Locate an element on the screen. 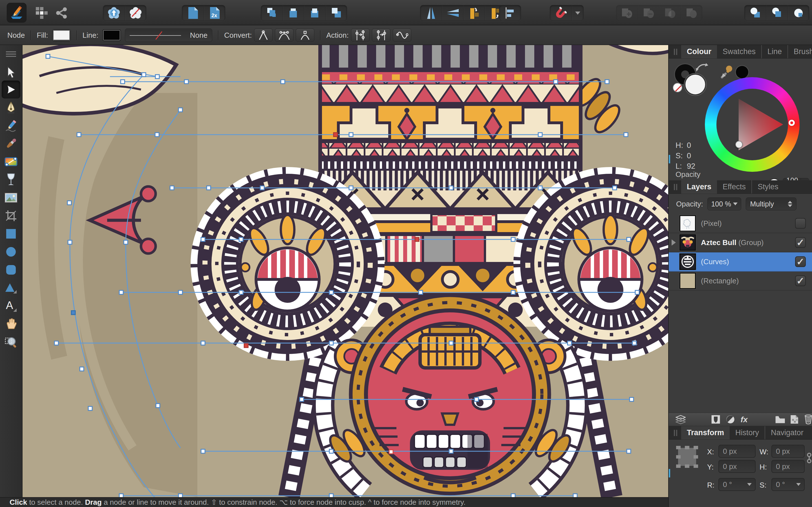 This screenshot has width=812, height=507. app-icon is located at coordinates (17, 13).